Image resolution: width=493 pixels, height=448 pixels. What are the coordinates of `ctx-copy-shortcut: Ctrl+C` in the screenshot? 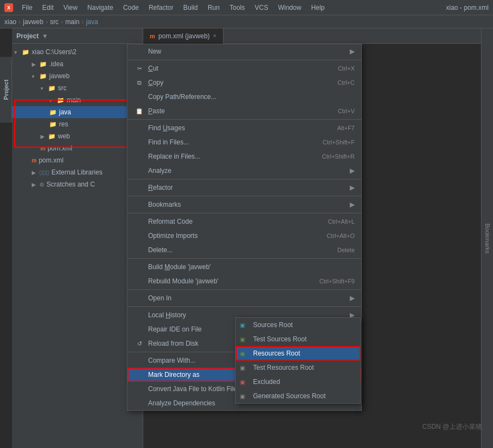 It's located at (347, 83).